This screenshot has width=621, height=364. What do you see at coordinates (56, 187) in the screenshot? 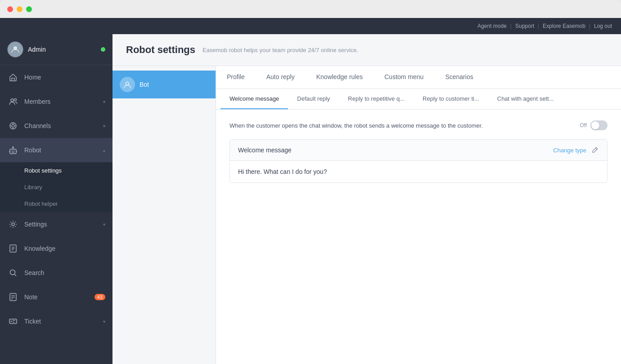
I see `sidebar-item-library: Library` at bounding box center [56, 187].